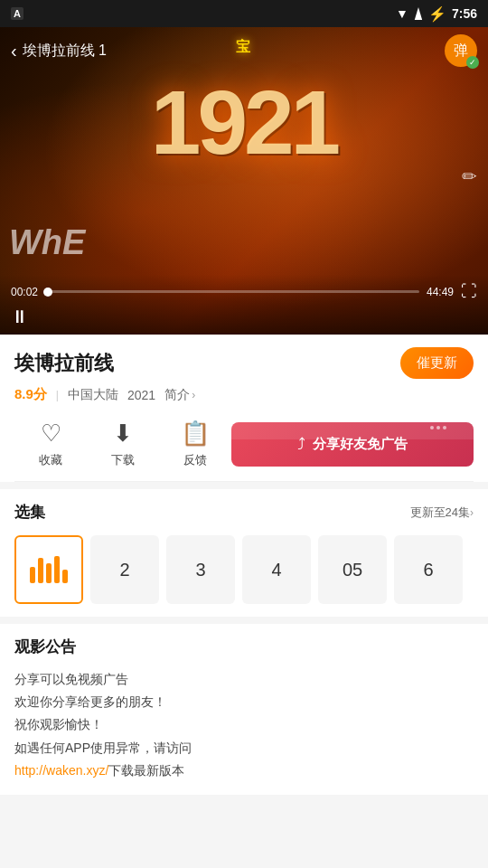 The width and height of the screenshot is (488, 868). I want to click on danmu-button: 弹 ✓, so click(461, 51).